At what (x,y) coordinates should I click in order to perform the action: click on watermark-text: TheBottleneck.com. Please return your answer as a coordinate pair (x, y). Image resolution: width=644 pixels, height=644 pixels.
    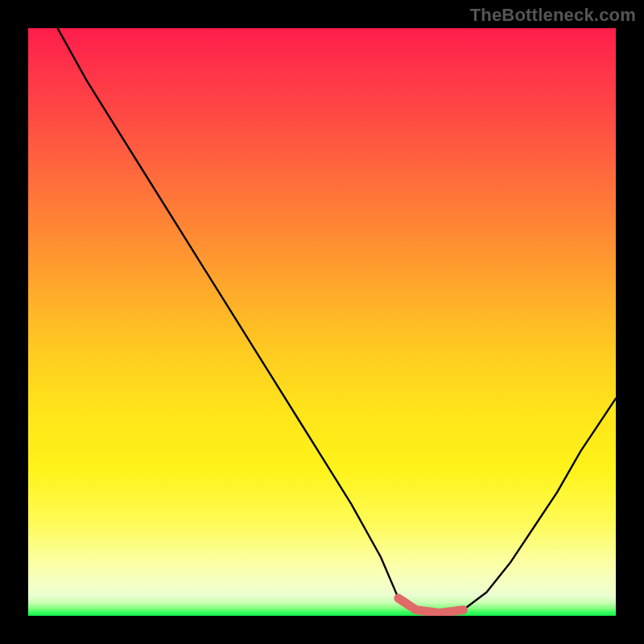
    Looking at the image, I should click on (553, 15).